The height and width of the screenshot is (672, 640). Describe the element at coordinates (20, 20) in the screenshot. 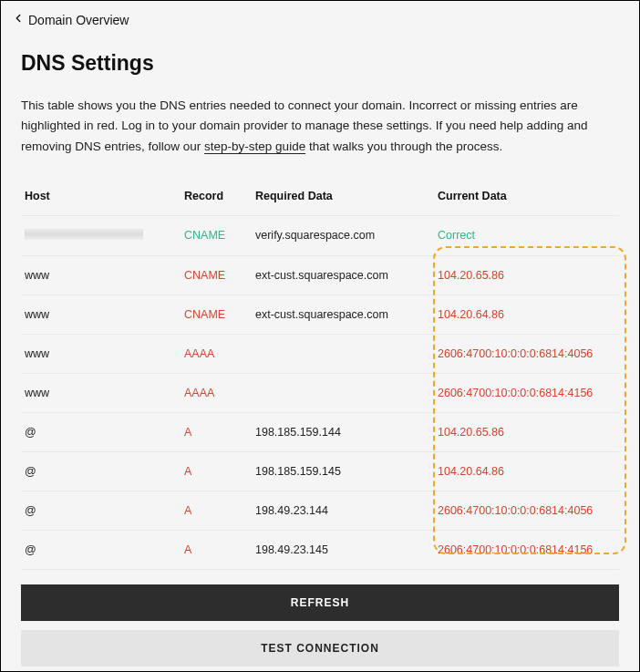

I see `chevron-left-icon` at that location.